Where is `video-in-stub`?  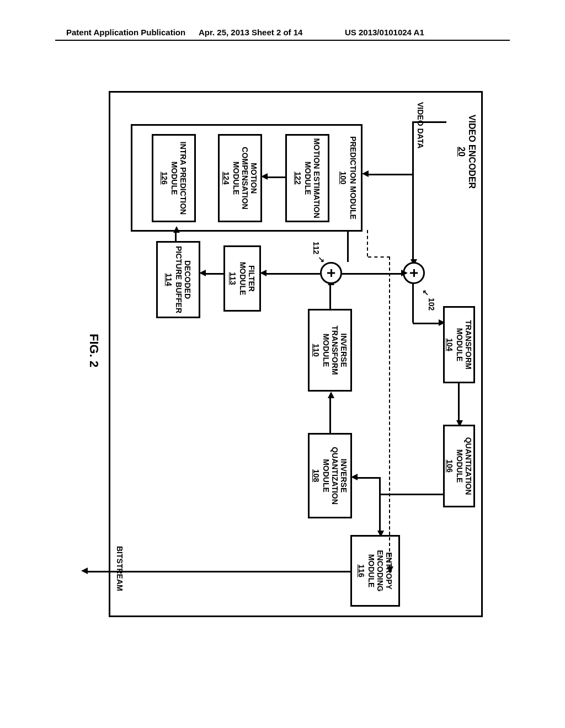 video-in-stub is located at coordinates (430, 122).